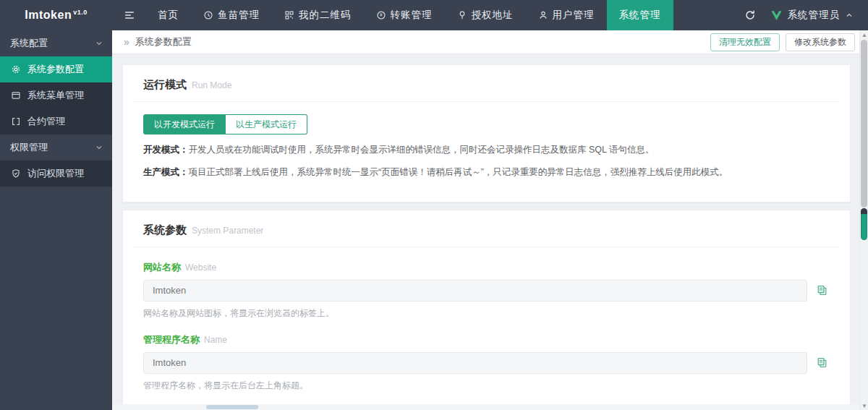 This screenshot has width=868, height=410. Describe the element at coordinates (56, 174) in the screenshot. I see `sidebar-item-label: 访问权限管理` at that location.